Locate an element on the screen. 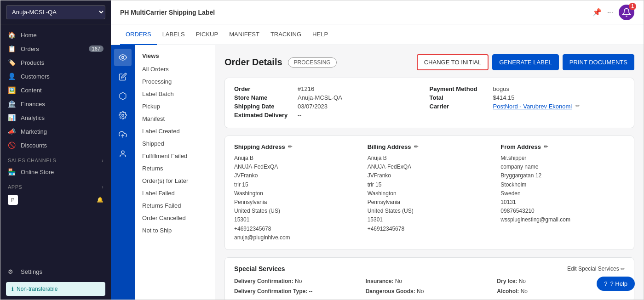 The width and height of the screenshot is (644, 300). order-info-right: Payment Method bogus Total $414.15 Carri… is located at coordinates (527, 103).